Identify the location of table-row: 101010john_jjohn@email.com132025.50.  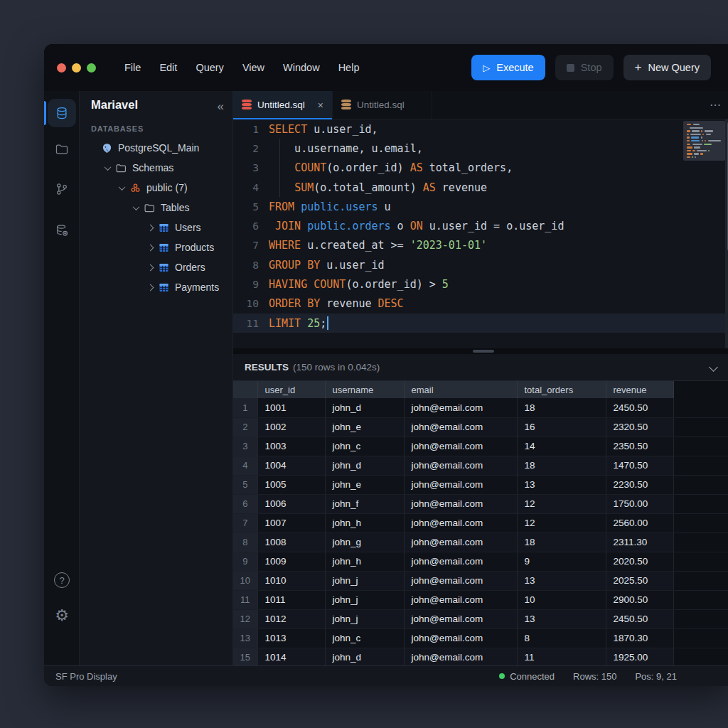
(481, 580).